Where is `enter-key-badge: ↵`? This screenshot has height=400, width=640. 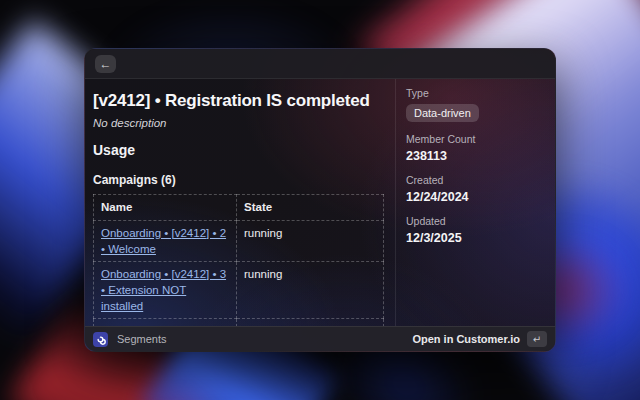 enter-key-badge: ↵ is located at coordinates (537, 339).